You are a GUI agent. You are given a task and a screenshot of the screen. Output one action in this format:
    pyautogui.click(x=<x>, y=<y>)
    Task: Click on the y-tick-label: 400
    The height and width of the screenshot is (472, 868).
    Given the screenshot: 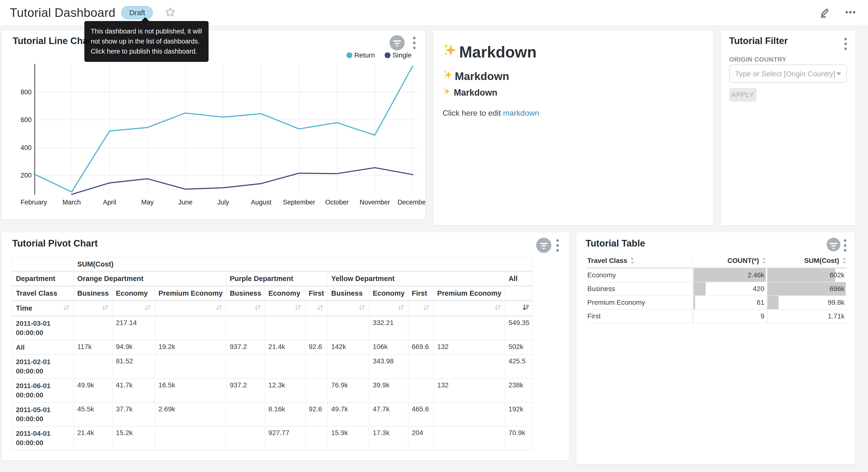 What is the action you would take?
    pyautogui.click(x=26, y=148)
    